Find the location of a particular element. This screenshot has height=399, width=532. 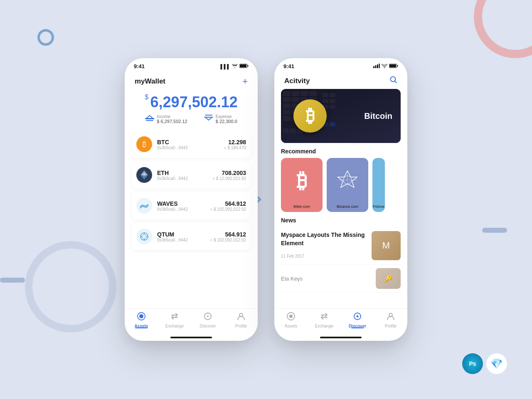

news-content-2: Eta Keys is located at coordinates (326, 278).